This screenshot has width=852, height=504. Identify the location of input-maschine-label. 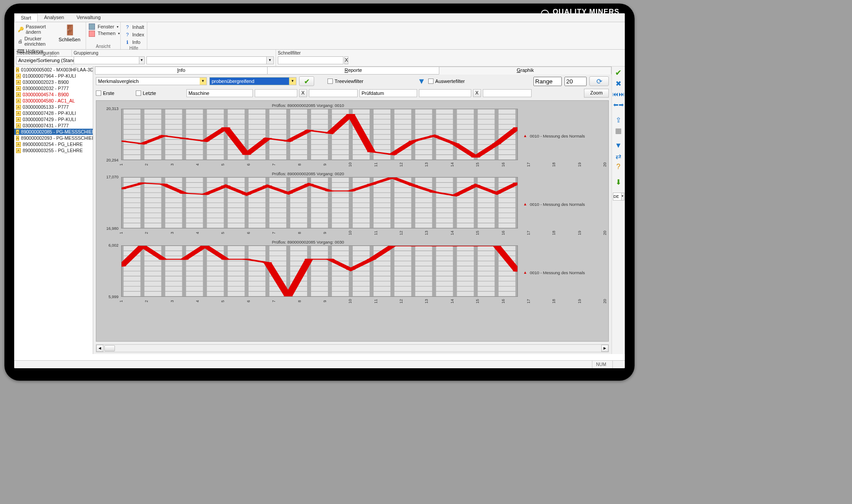
(220, 93).